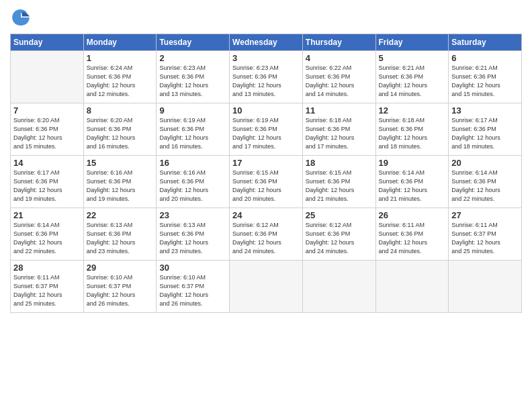 The height and width of the screenshot is (411, 532). I want to click on calendar-cell: 16Sunrise: 6:16 AM Sunset: 6:36 PM Dayli…, so click(193, 182).